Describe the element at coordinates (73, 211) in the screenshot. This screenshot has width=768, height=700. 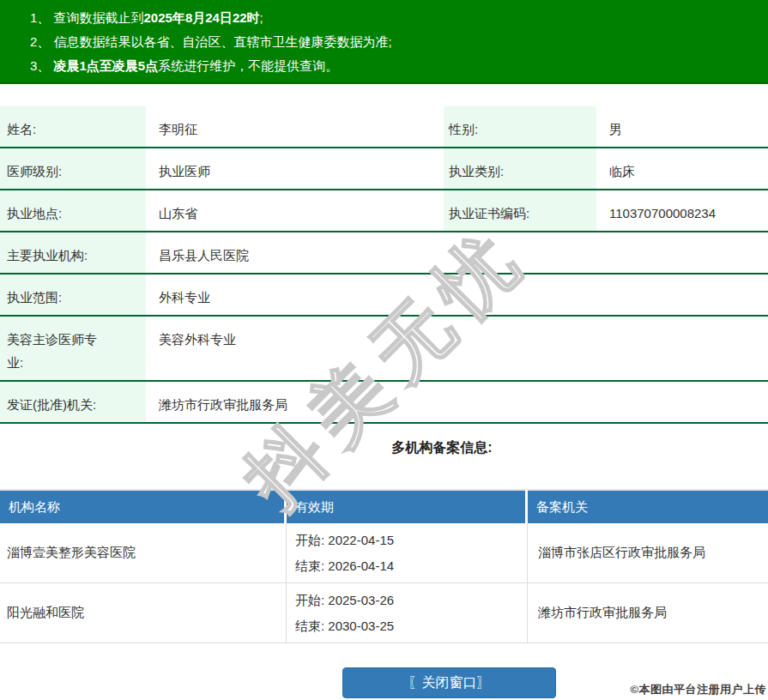
I see `field-label-practice-location: 执业地点:` at that location.